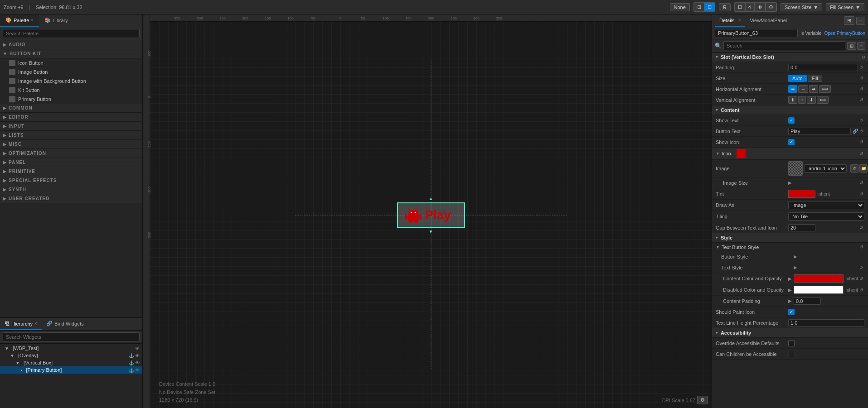  What do you see at coordinates (861, 183) in the screenshot?
I see `image-size-reset: ↺` at bounding box center [861, 183].